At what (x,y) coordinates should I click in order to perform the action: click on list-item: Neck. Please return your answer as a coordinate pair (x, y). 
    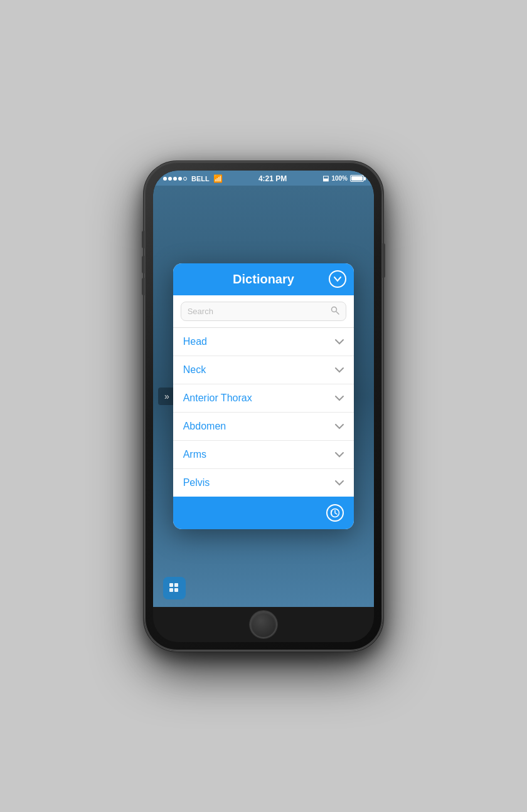
    Looking at the image, I should click on (264, 370).